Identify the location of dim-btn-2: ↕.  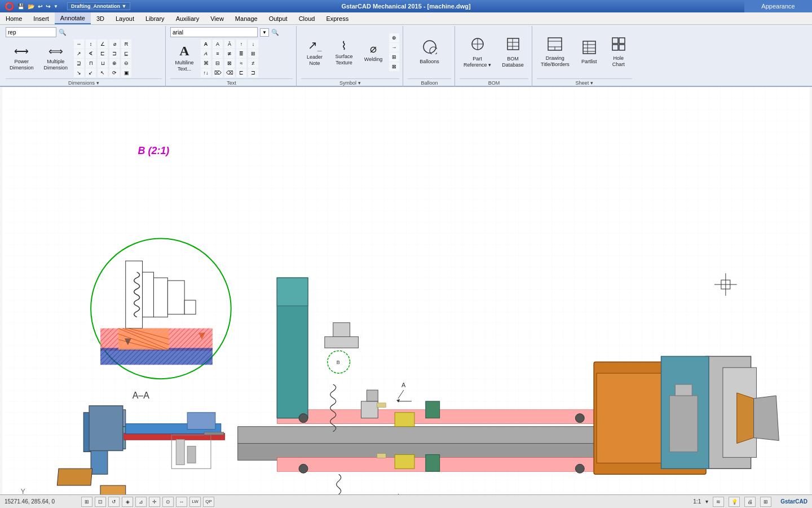
(91, 44).